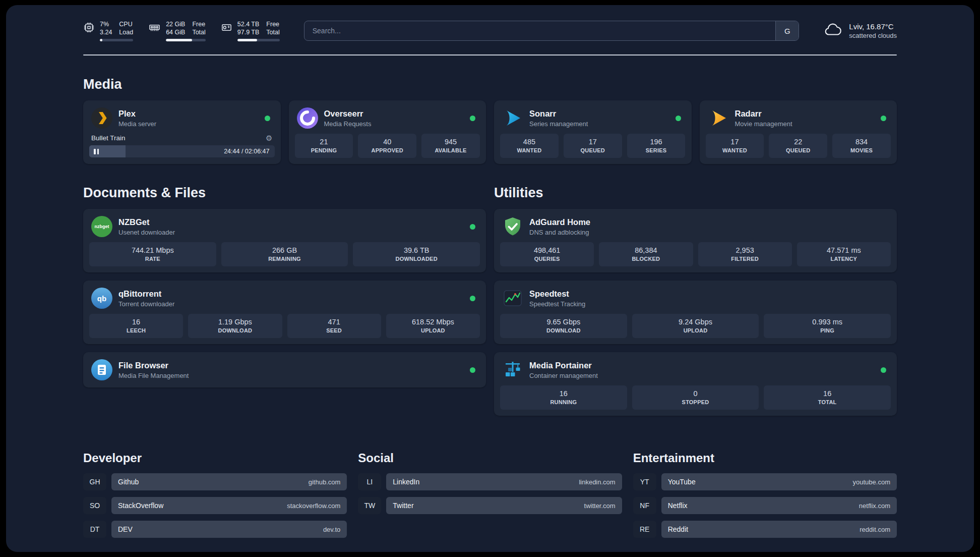 This screenshot has height=557, width=980. Describe the element at coordinates (558, 304) in the screenshot. I see `app-subtitle: Speedtest Tracking` at that location.